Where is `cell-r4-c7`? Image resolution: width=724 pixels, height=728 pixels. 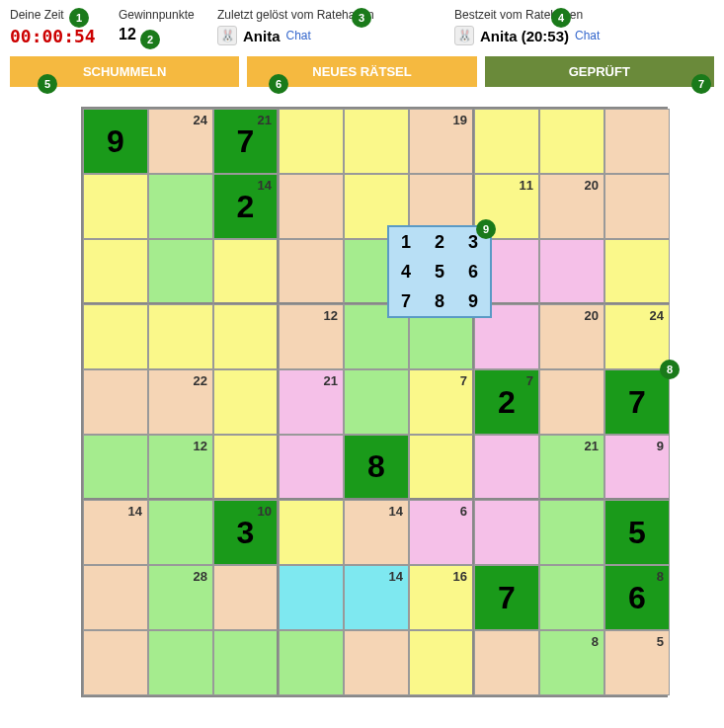 cell-r4-c7 is located at coordinates (572, 402).